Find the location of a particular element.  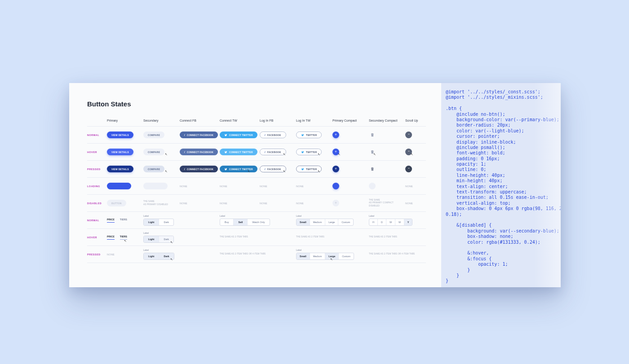

col-primary: Primary is located at coordinates (125, 122).